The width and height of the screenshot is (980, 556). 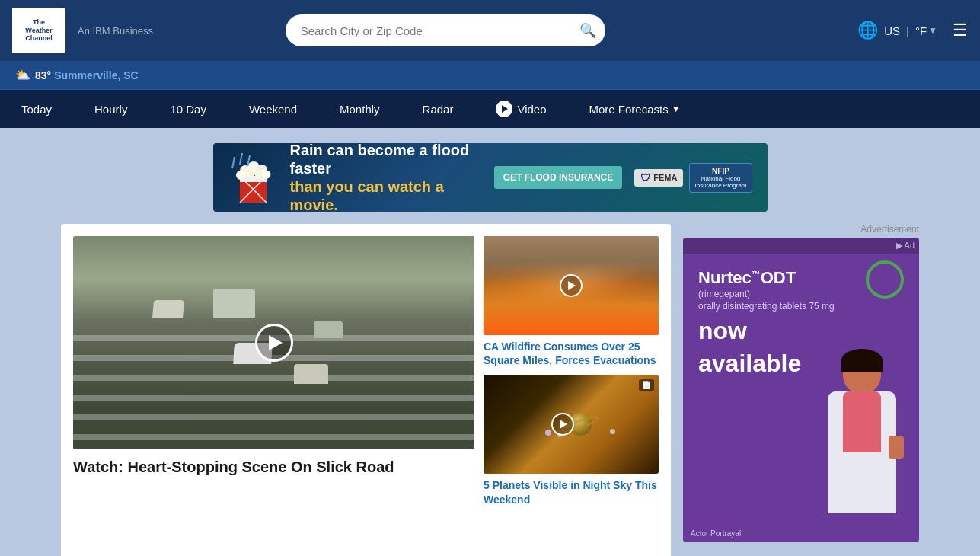 I want to click on current-weather-icon: ⛅, so click(x=23, y=75).